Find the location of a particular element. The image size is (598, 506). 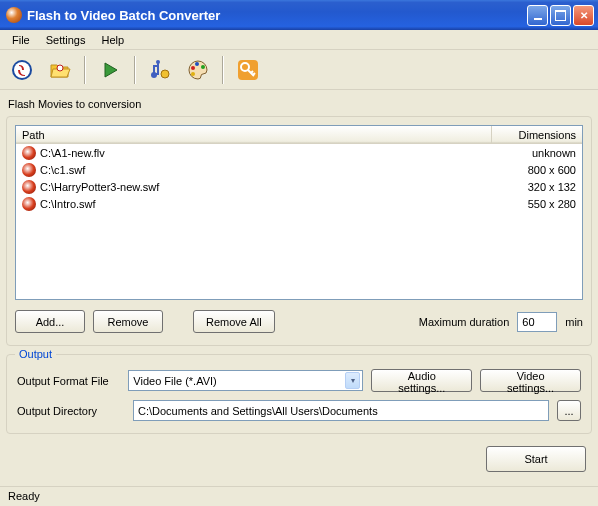

directory-input is located at coordinates (341, 410).